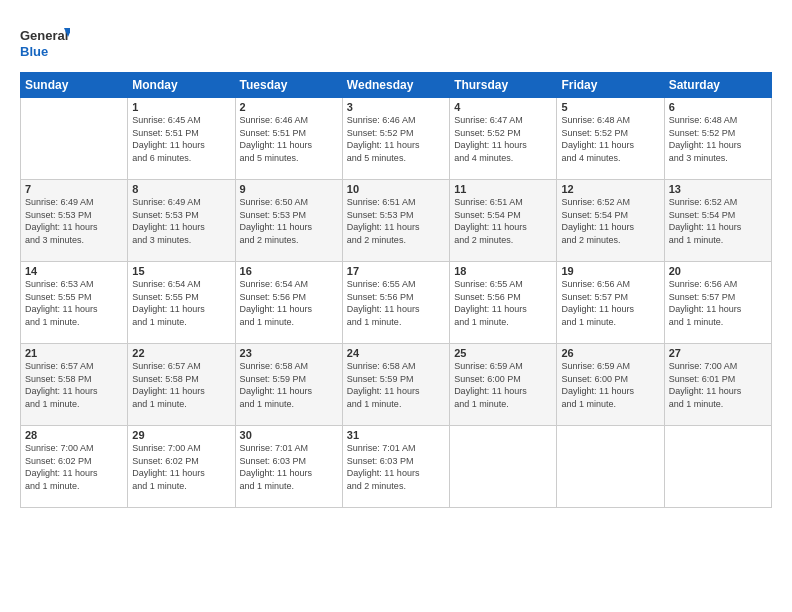 This screenshot has width=792, height=612. I want to click on calendar-cell: 11Sunrise: 6:51 AM Sunset: 5:54 PM Dayli…, so click(504, 221).